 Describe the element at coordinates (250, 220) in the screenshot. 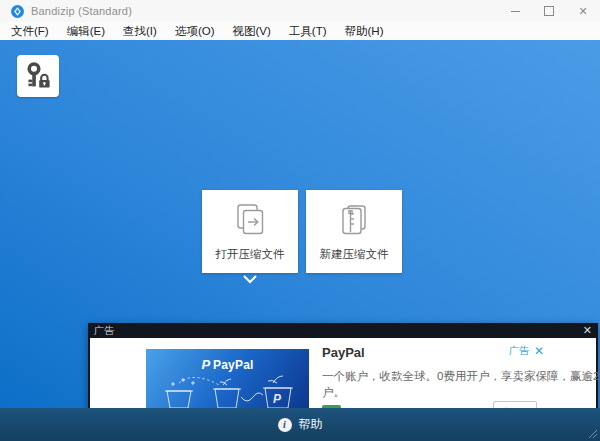

I see `open-archive-icon` at that location.